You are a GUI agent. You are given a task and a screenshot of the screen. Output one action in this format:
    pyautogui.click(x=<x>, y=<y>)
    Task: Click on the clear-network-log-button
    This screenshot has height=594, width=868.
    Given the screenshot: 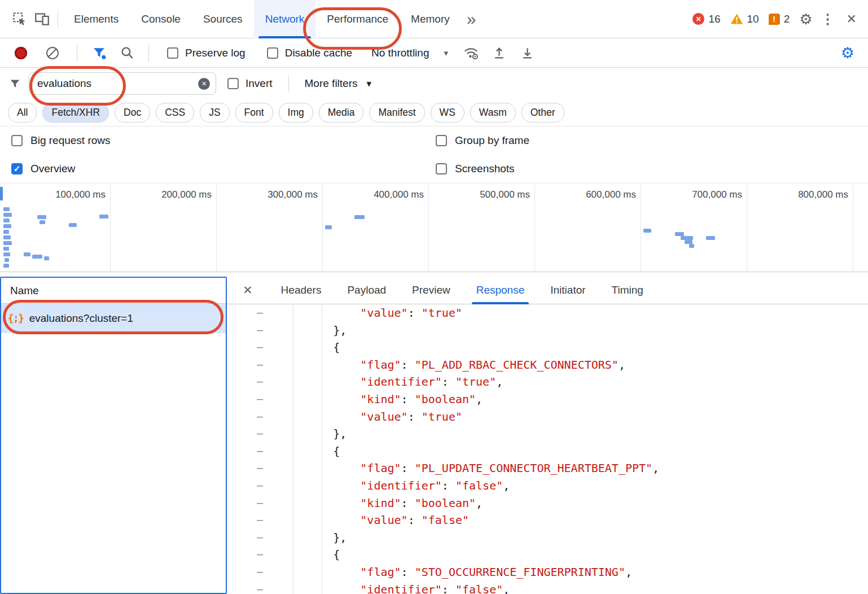 What is the action you would take?
    pyautogui.click(x=52, y=53)
    